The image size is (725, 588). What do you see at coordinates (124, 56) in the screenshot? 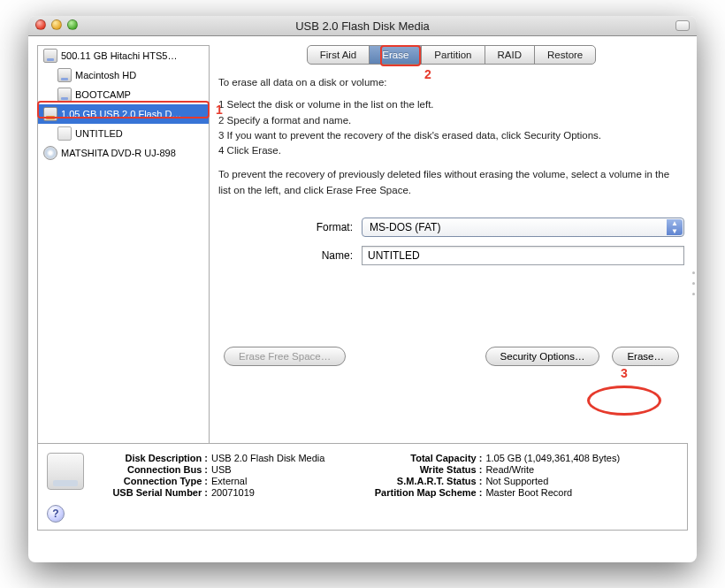
I see `sidebar-item-hdd: 500.11 GB Hitachi HTS5…` at bounding box center [124, 56].